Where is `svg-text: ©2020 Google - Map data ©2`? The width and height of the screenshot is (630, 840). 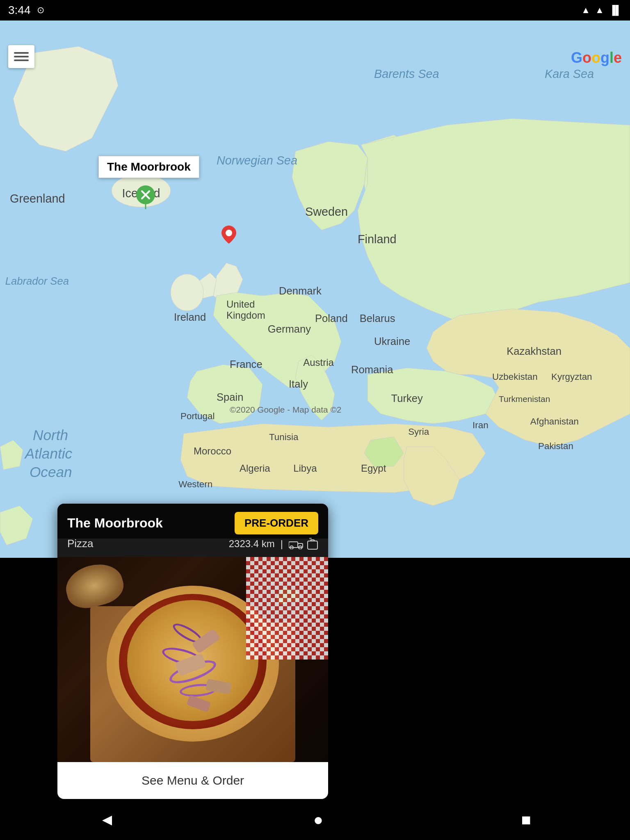 svg-text: ©2020 Google - Map data ©2 is located at coordinates (285, 409).